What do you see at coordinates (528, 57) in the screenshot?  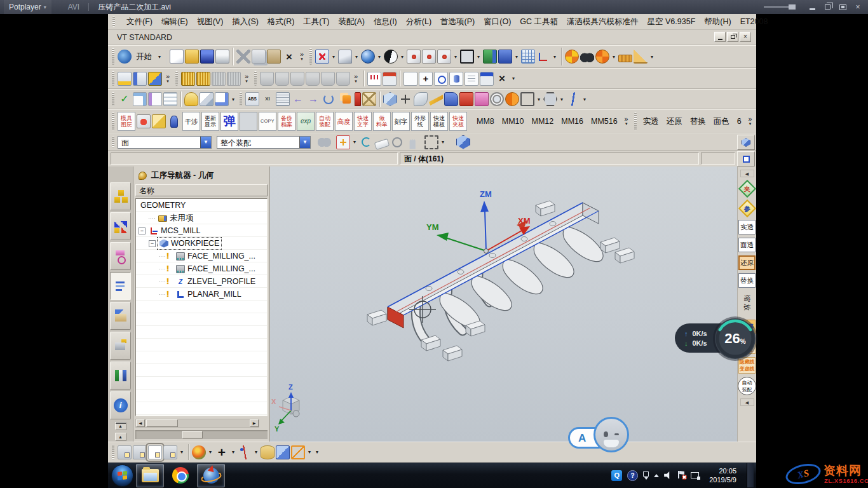 I see `sheet-grid-icon` at bounding box center [528, 57].